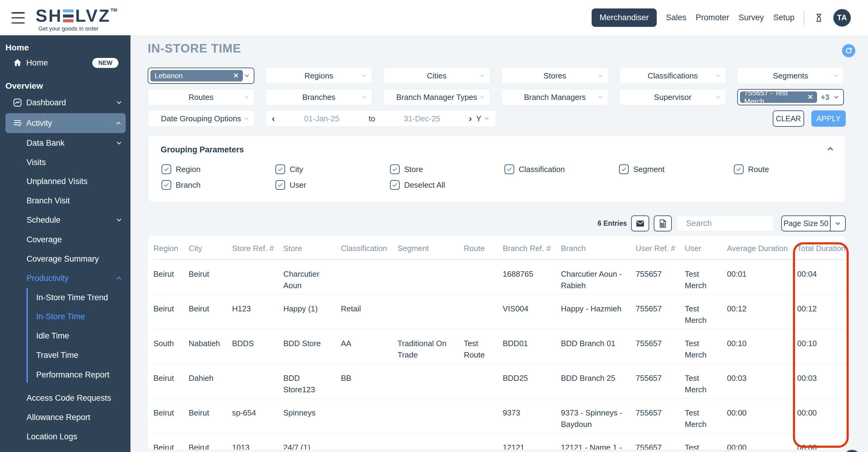 This screenshot has width=868, height=452. I want to click on sidebar-item-in-store-time-trend: In-Store Time Trend, so click(65, 298).